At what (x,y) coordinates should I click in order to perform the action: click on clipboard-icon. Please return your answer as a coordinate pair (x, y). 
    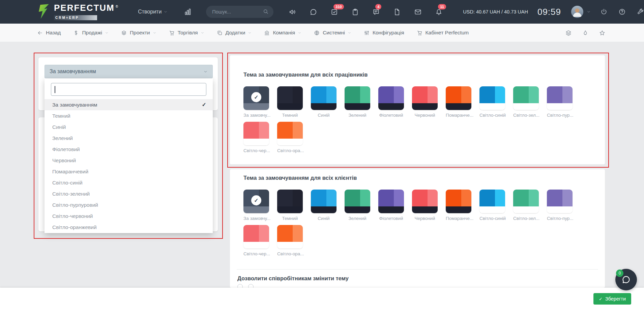
    Looking at the image, I should click on (355, 12).